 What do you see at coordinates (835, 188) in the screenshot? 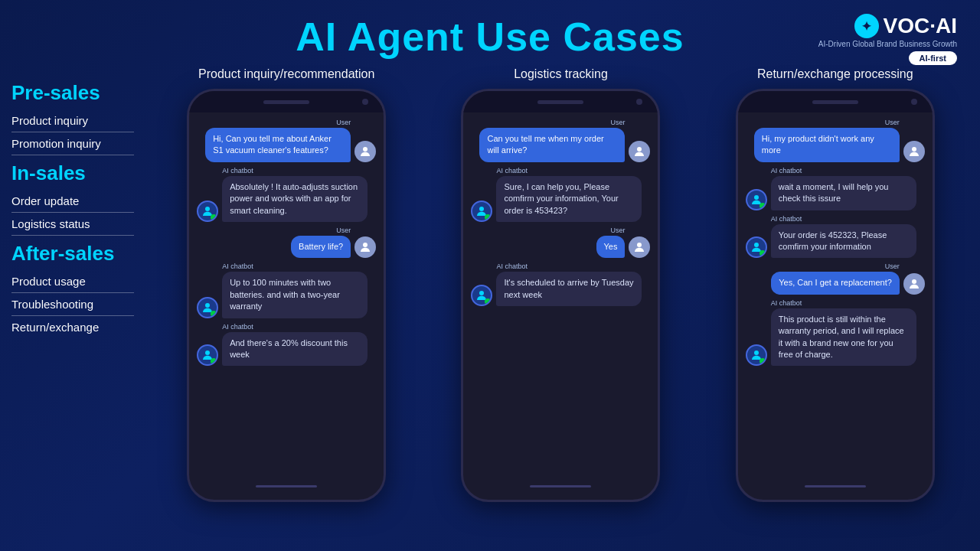
I see `chat-message-2-1: AI chatbotwait a moment, I will help you…` at bounding box center [835, 188].